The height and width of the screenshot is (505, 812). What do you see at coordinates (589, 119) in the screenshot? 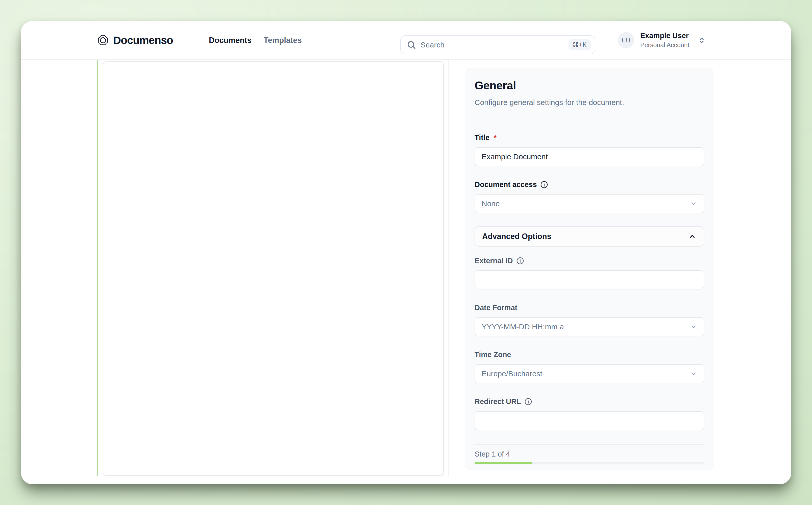
I see `panel-divider` at bounding box center [589, 119].